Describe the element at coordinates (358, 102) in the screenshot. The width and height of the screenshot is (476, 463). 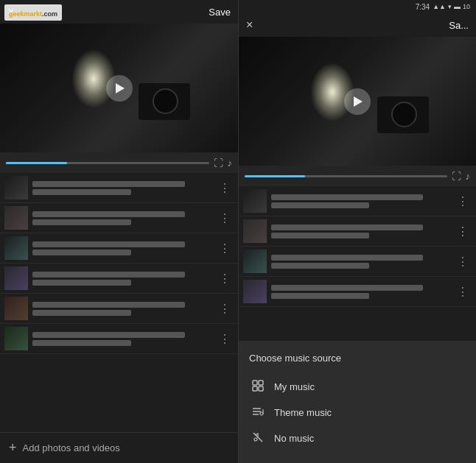
I see `right-play-icon` at that location.